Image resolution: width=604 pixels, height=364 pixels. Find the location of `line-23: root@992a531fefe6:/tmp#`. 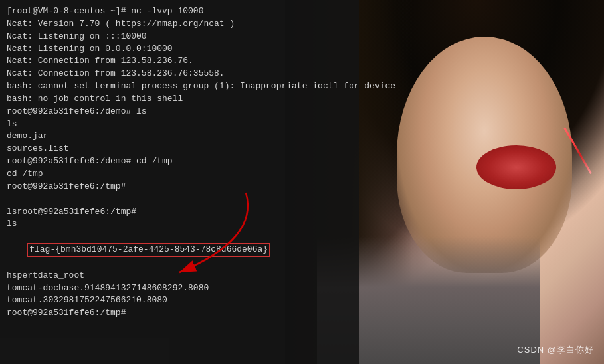

line-23: root@992a531fefe6:/tmp# is located at coordinates (179, 314).